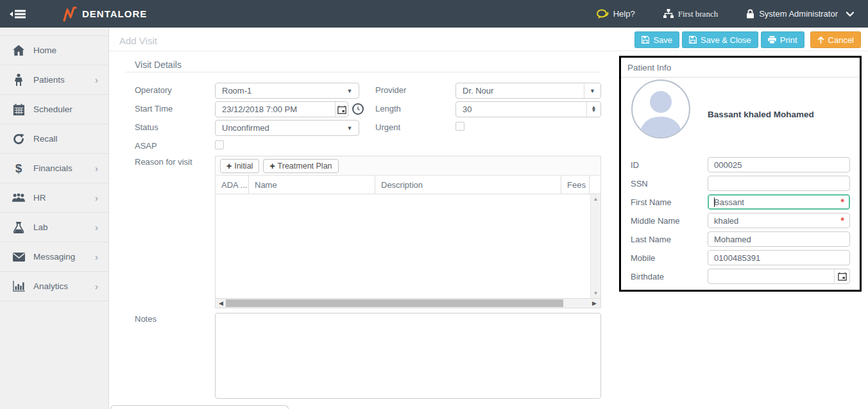 The width and height of the screenshot is (868, 409). What do you see at coordinates (408, 246) in the screenshot?
I see `grid-body-empty: ▲ ▼` at bounding box center [408, 246].